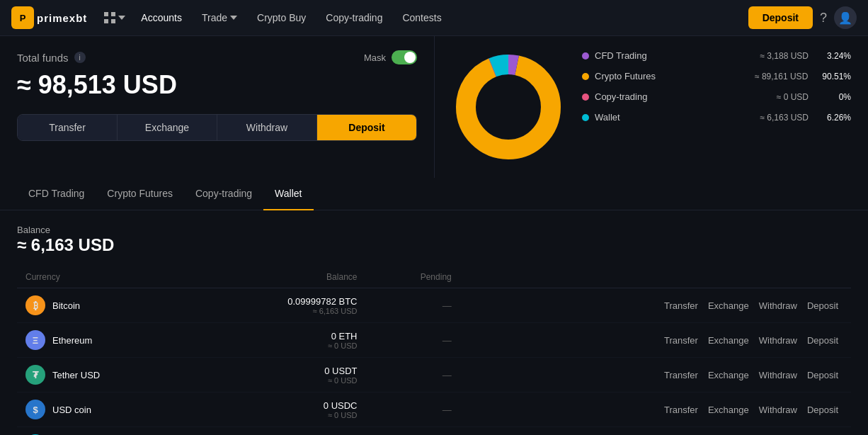 Image resolution: width=868 pixels, height=435 pixels. What do you see at coordinates (280, 375) in the screenshot?
I see `balance-cell: 0 USDT ≈ 0 USD` at bounding box center [280, 375].